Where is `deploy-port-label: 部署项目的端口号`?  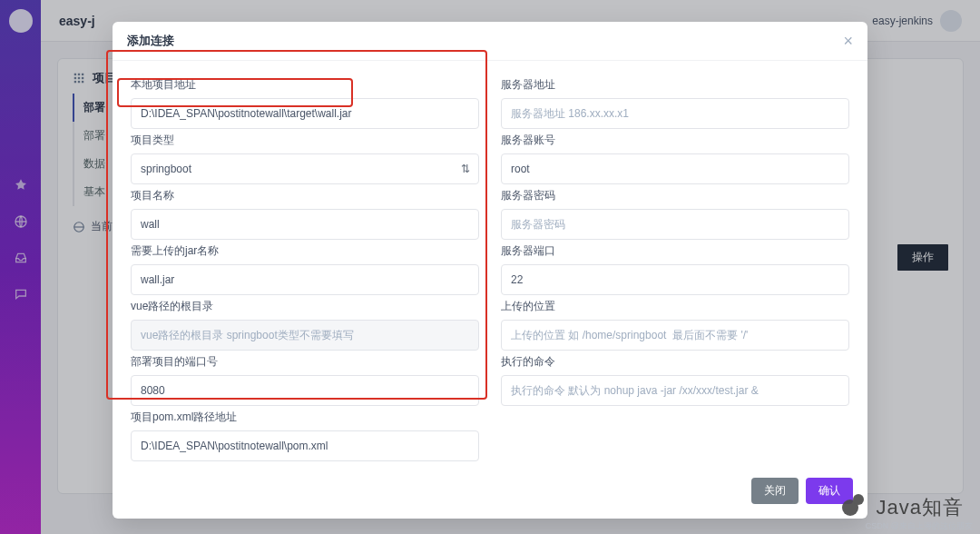
deploy-port-label: 部署项目的端口号 is located at coordinates (305, 361).